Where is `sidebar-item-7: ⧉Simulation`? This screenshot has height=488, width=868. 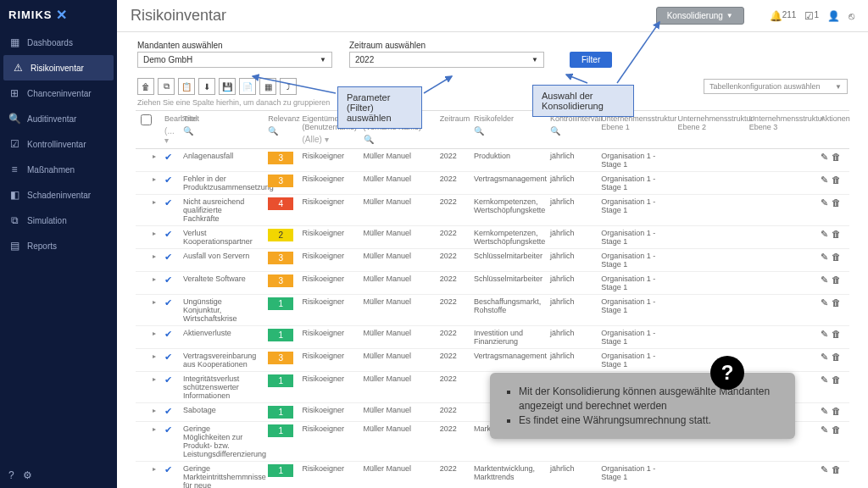 sidebar-item-7: ⧉Simulation is located at coordinates (58, 220).